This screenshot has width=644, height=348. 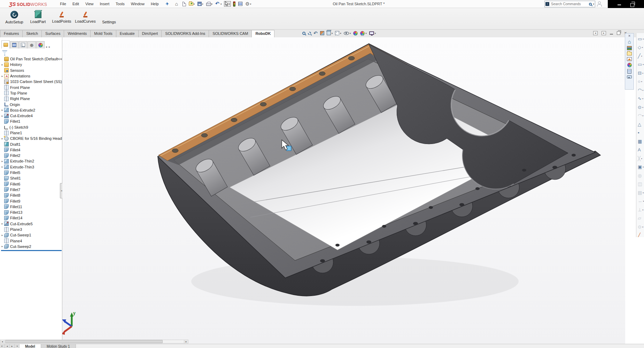 I want to click on document-minimize-button, so click(x=612, y=34).